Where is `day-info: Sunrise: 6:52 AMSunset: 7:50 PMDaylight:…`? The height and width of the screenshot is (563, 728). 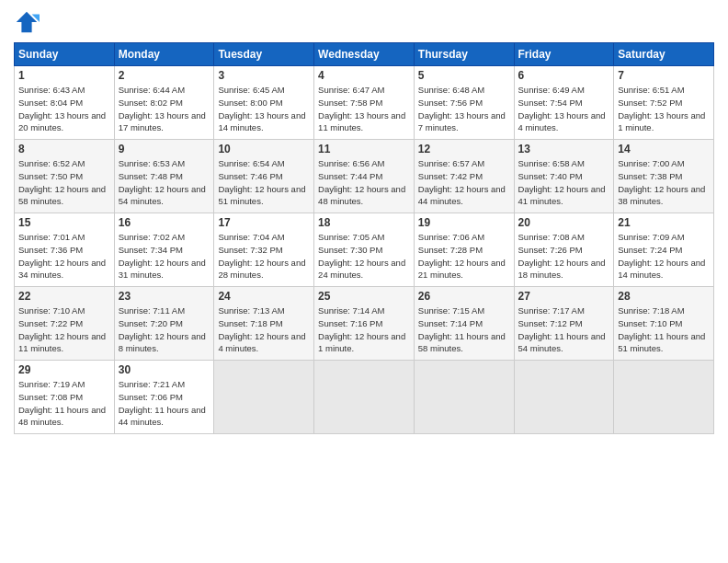 day-info: Sunrise: 6:52 AMSunset: 7:50 PMDaylight:… is located at coordinates (64, 182).